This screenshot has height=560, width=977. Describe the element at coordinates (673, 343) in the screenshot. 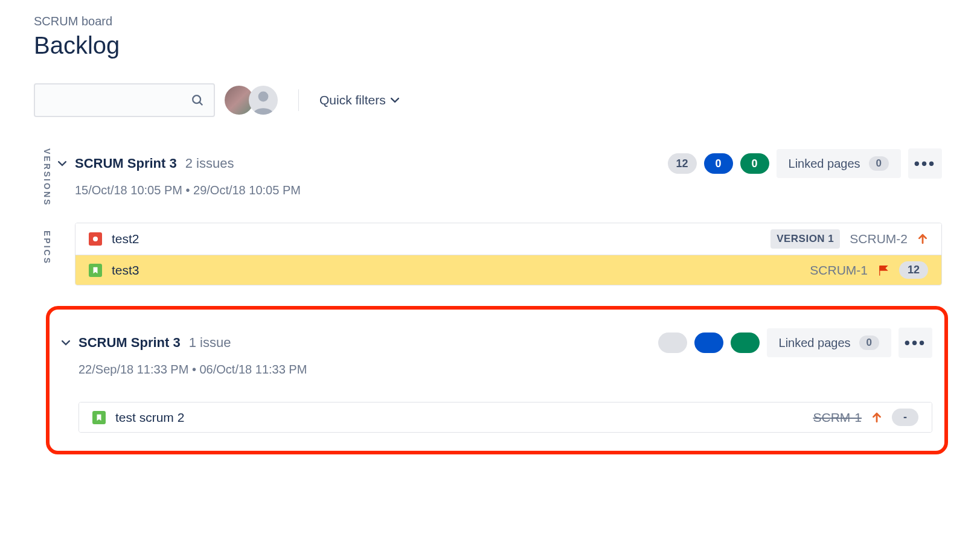

I see `status-count-todo` at that location.